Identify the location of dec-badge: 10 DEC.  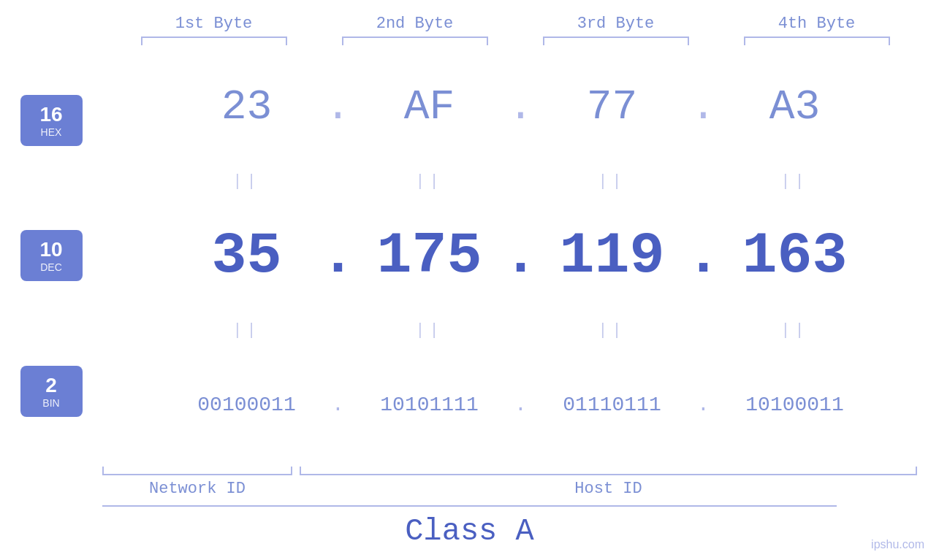
(51, 256).